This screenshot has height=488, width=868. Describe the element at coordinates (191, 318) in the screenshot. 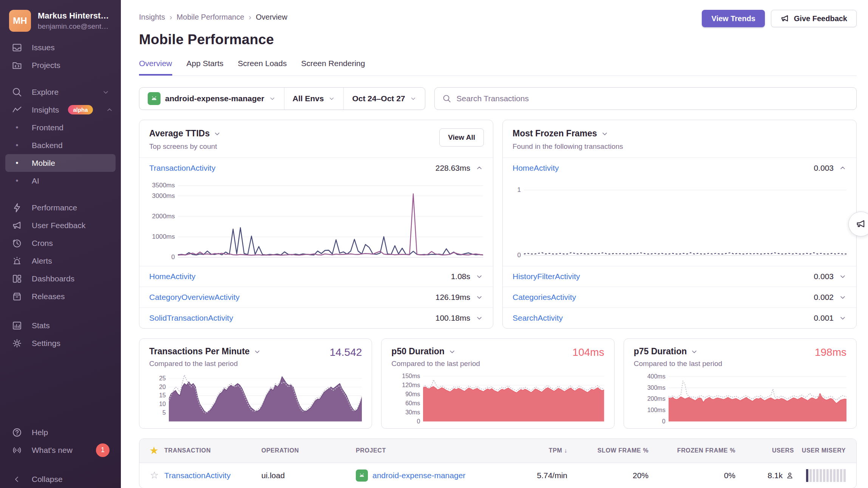

I see `transaction-link: SolidTransactionActivity` at that location.